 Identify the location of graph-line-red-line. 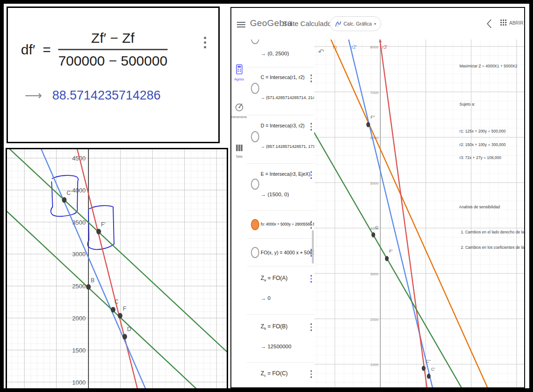
(107, 269).